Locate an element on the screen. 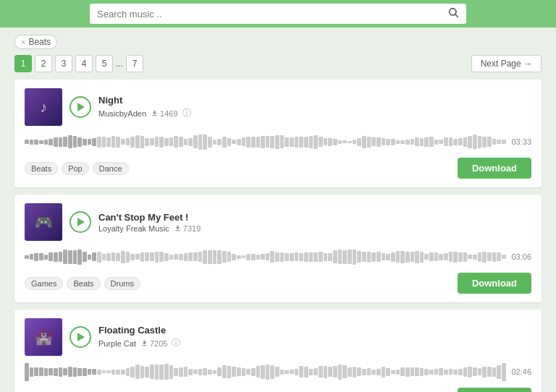  filter-remove-icon: × is located at coordinates (23, 42).